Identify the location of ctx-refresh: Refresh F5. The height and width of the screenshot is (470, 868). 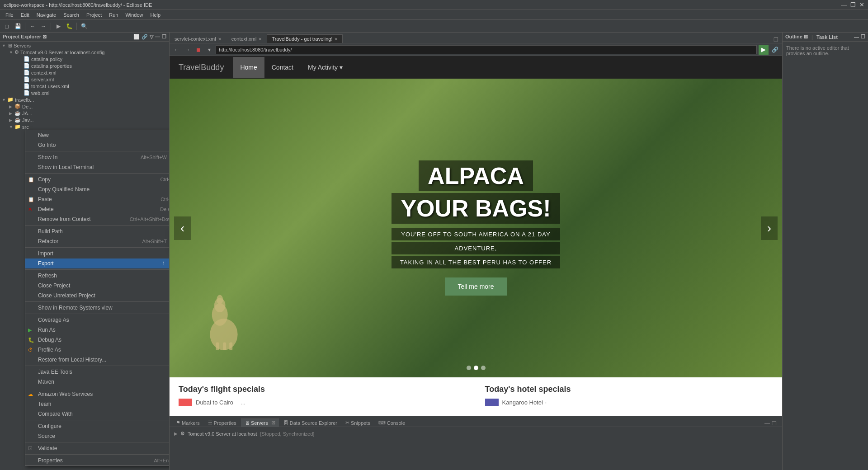
(97, 276).